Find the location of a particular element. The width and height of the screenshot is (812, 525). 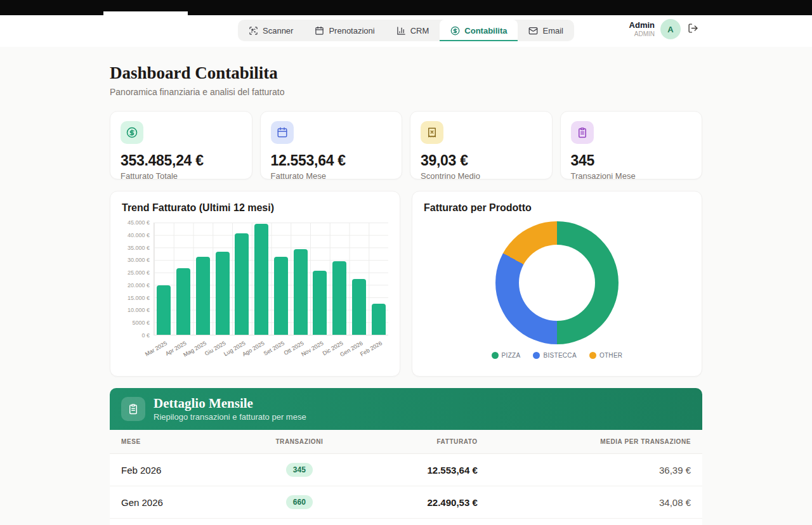

tab-prenotazioni: Prenotazioni is located at coordinates (344, 30).